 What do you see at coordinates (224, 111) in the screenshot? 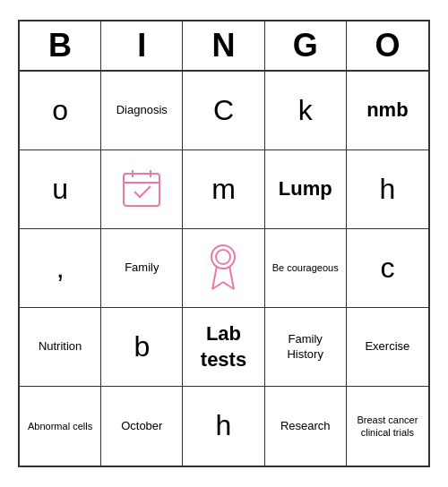
I see `cell-text: C` at bounding box center [224, 111].